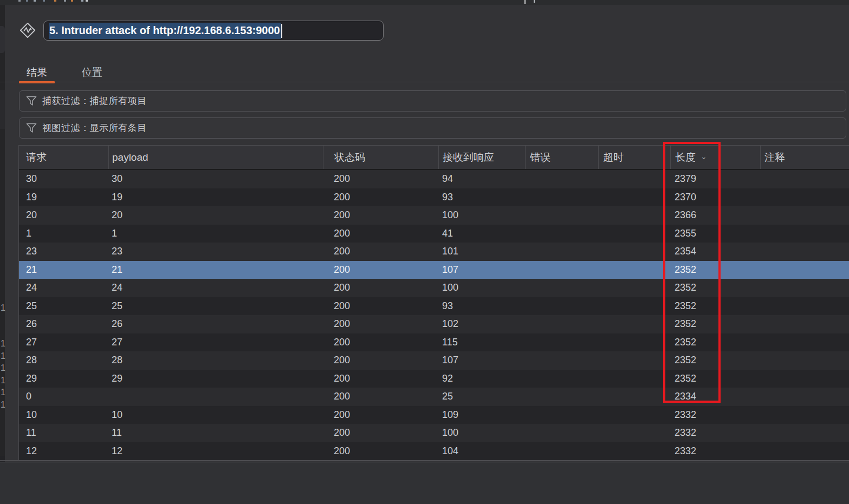 The width and height of the screenshot is (849, 504). What do you see at coordinates (715, 157) in the screenshot?
I see `column-header-length: 长度⌄` at bounding box center [715, 157].